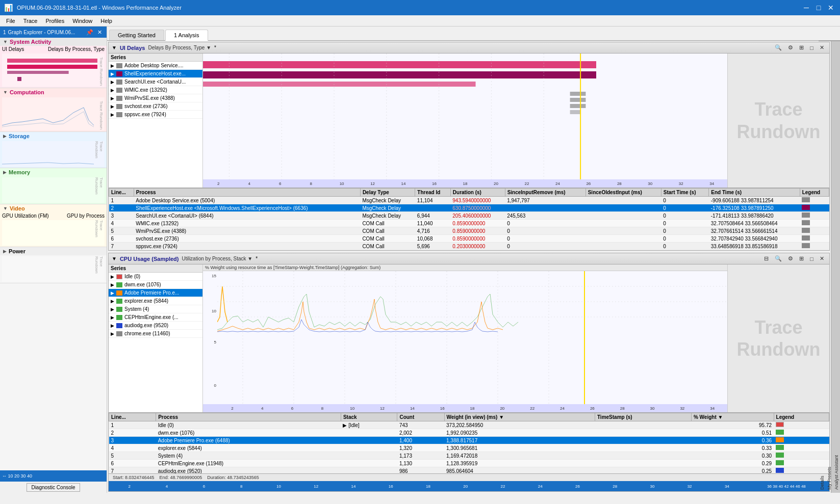 The height and width of the screenshot is (504, 840). What do you see at coordinates (247, 201) in the screenshot?
I see `cell-process: Adobe Desktop Service.exe (5004)` at bounding box center [247, 201].